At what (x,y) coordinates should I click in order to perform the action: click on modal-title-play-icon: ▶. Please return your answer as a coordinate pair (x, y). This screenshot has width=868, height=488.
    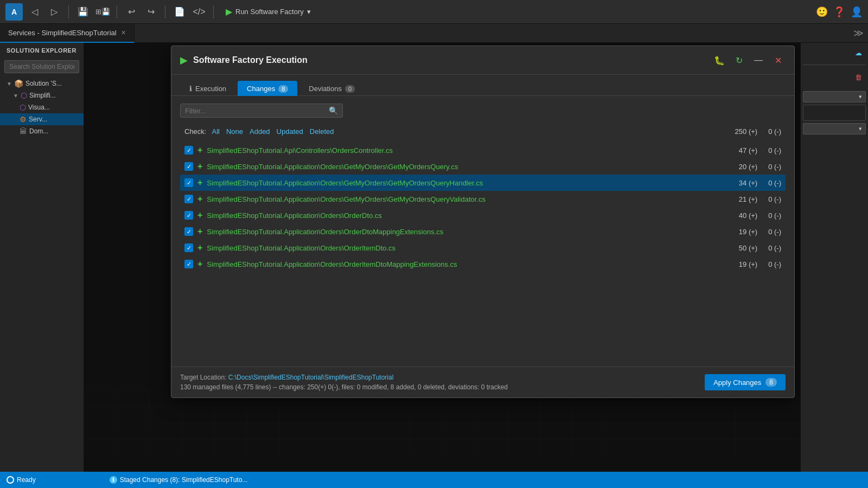
    Looking at the image, I should click on (184, 60).